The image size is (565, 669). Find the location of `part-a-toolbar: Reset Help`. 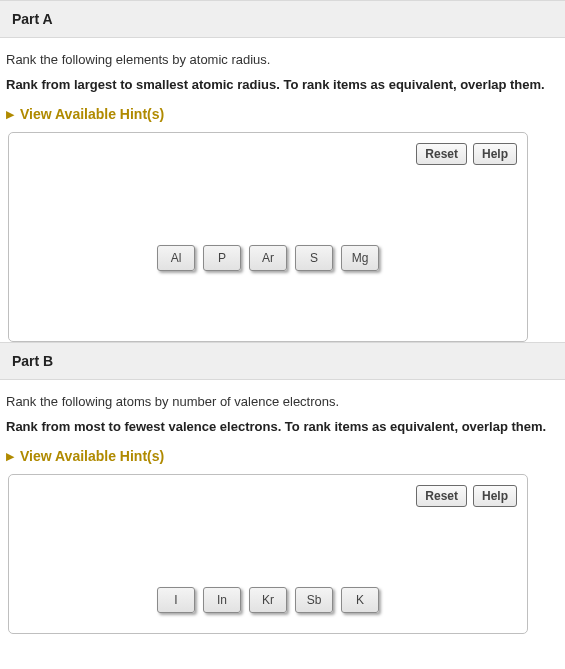

part-a-toolbar: Reset Help is located at coordinates (268, 154).